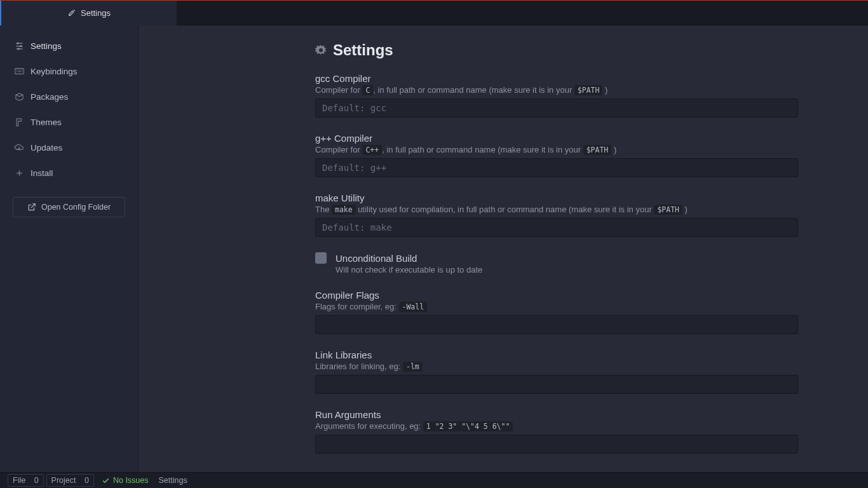 Image resolution: width=868 pixels, height=488 pixels. What do you see at coordinates (557, 431) in the screenshot?
I see `setting-run-arguments: Run Arguments Arguments for executing, e…` at bounding box center [557, 431].